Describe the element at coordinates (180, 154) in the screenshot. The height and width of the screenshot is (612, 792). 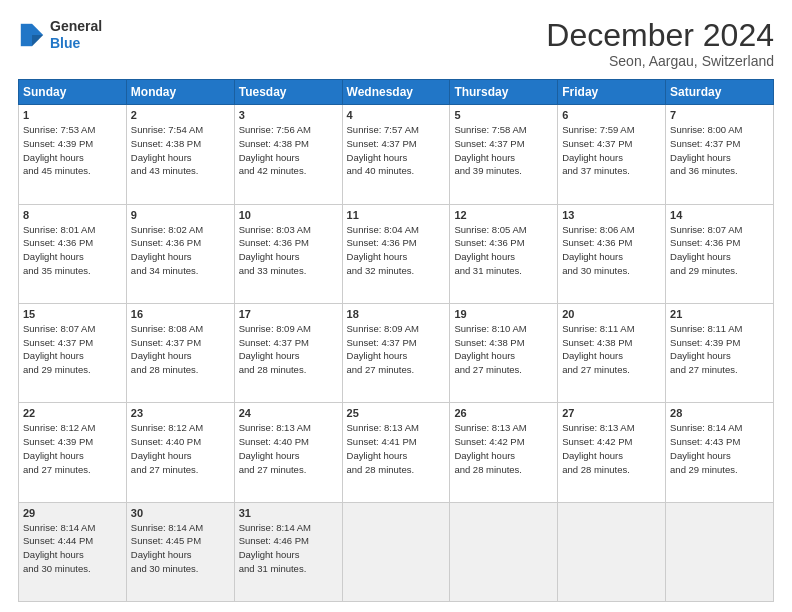
I see `calendar-cell: 2Sunrise: 7:54 AMSunset: 4:38 PMDaylight…` at that location.